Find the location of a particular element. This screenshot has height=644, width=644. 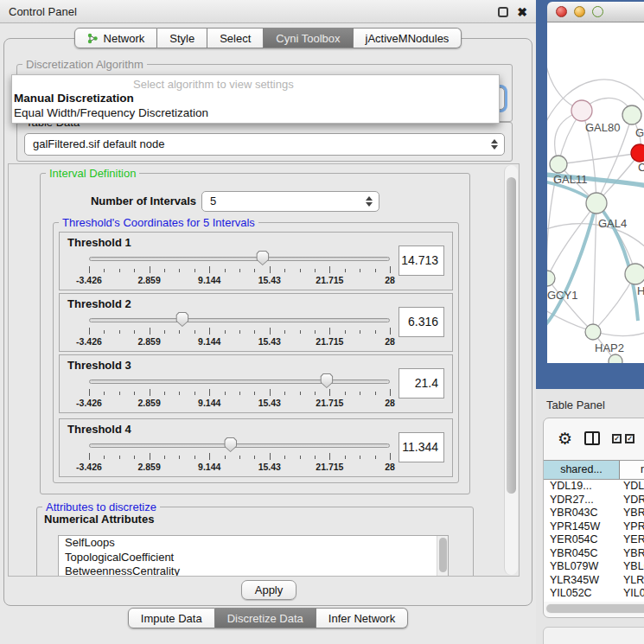

threshold-3-value-field: 21.4 is located at coordinates (422, 384).